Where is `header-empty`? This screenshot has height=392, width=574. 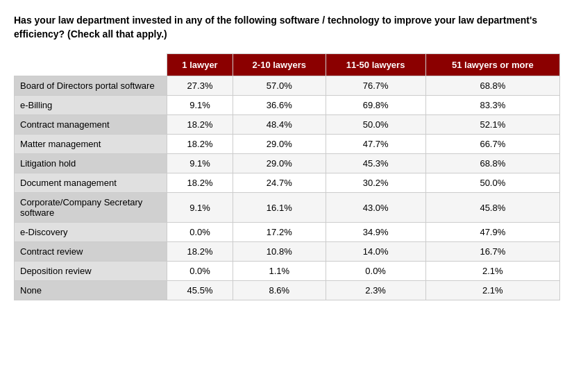
header-empty is located at coordinates (91, 65).